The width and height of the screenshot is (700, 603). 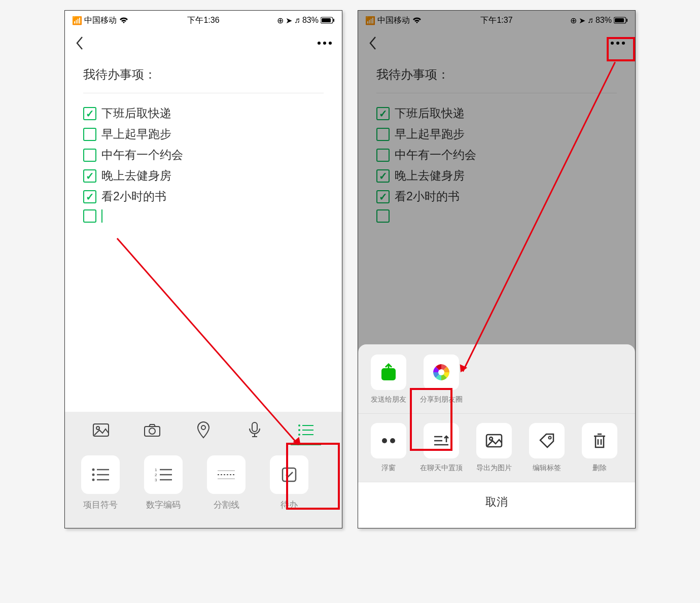 I want to click on delete-icon, so click(x=600, y=441).